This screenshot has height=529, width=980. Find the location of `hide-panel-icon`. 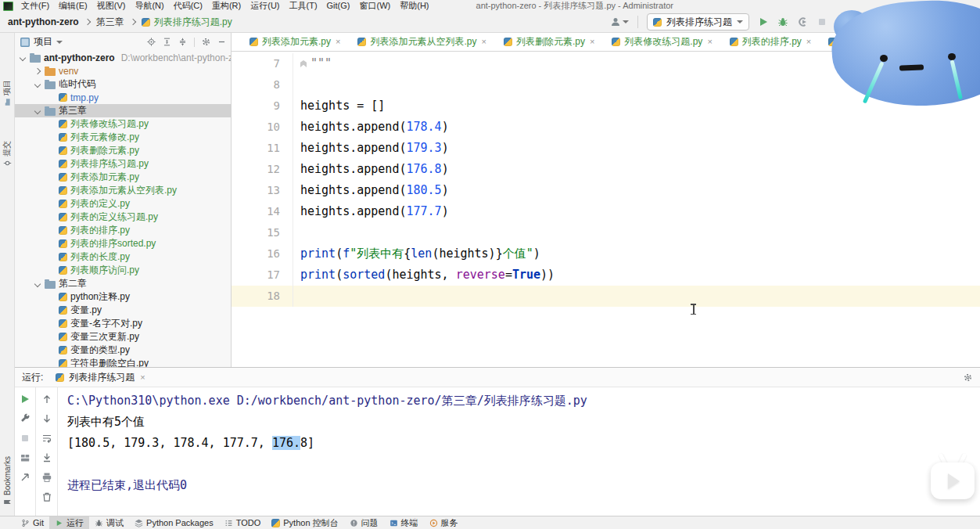

hide-panel-icon is located at coordinates (222, 42).